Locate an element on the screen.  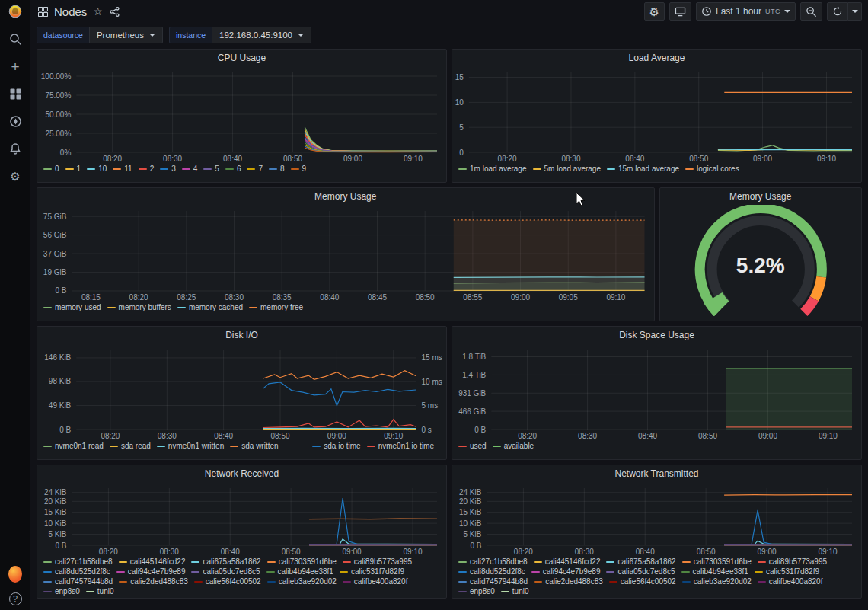
alerting-icon is located at coordinates (15, 149).